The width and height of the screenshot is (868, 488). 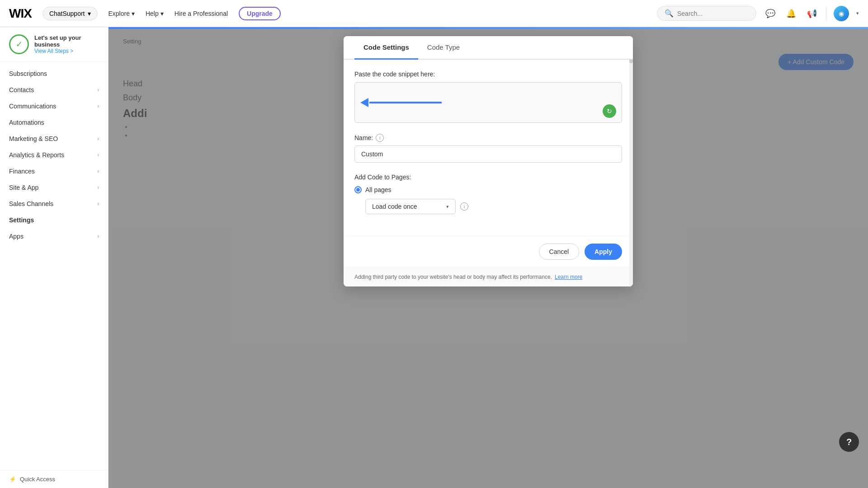 I want to click on setup-progress-icon: ✓, so click(x=19, y=44).